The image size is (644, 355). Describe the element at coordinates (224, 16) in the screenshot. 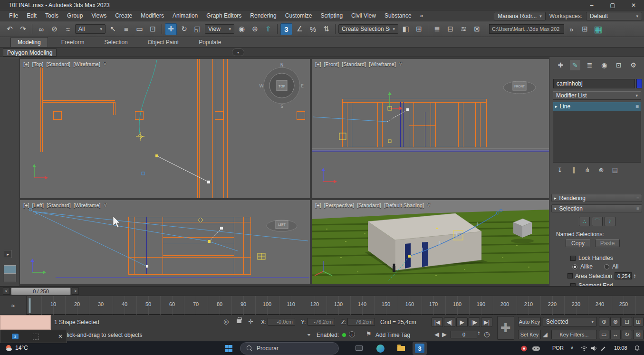

I see `menu-item: Graph Editors` at that location.